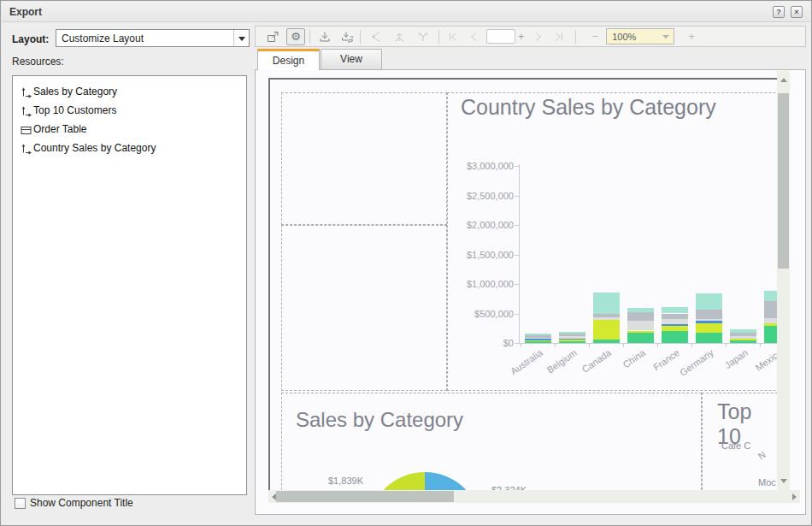 The width and height of the screenshot is (812, 526). Describe the element at coordinates (75, 92) in the screenshot. I see `resource-item-label: Sales by Category` at that location.